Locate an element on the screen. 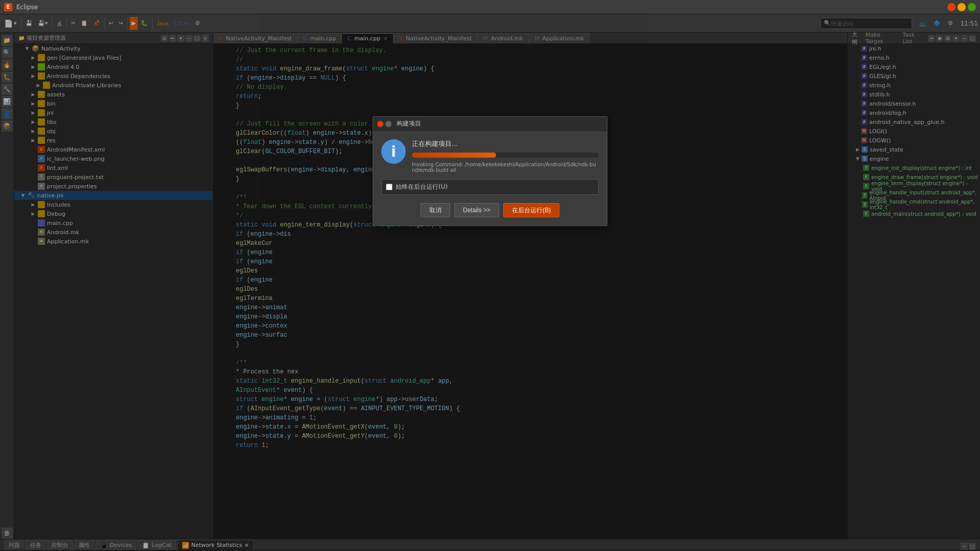 Image resolution: width=980 pixels, height=551 pixels. dialog-info-icon: i is located at coordinates (394, 152).